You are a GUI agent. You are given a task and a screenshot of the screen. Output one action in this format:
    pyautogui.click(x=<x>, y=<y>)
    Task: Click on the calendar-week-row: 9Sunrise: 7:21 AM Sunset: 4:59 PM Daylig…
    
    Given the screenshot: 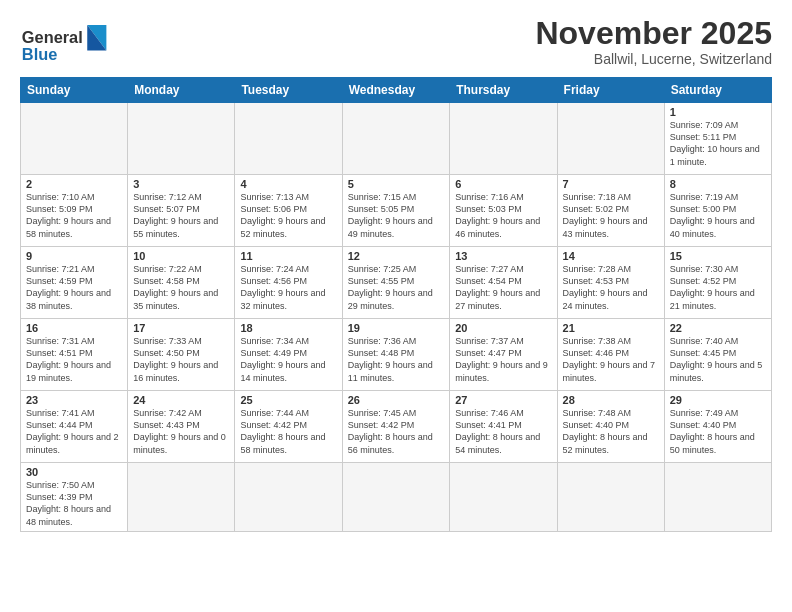 What is the action you would take?
    pyautogui.click(x=396, y=283)
    